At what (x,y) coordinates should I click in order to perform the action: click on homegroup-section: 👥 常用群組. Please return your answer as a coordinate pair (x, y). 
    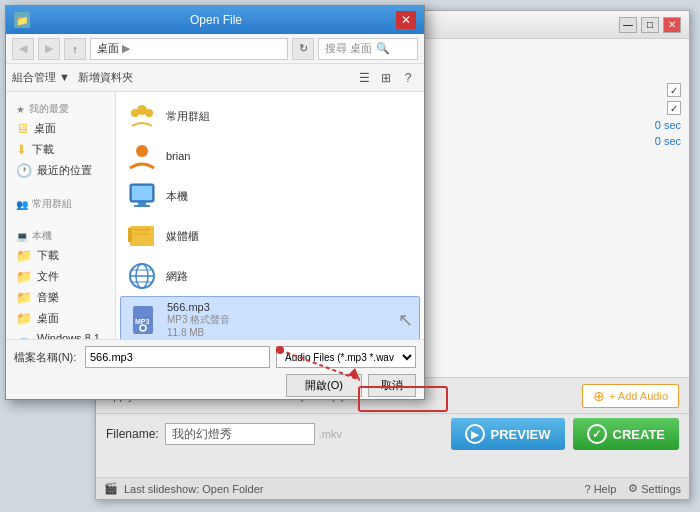
    Looking at the image, I should click on (60, 203).